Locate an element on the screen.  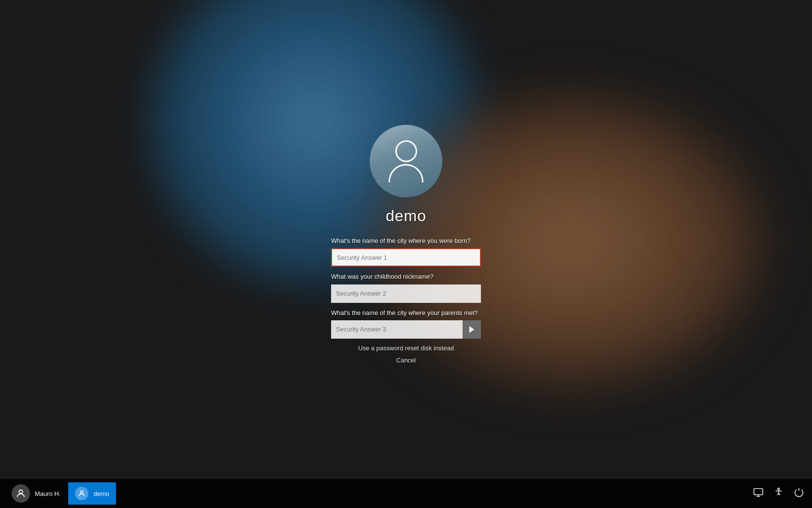
taskbar-user-mauro: Mauro H. is located at coordinates (36, 493).